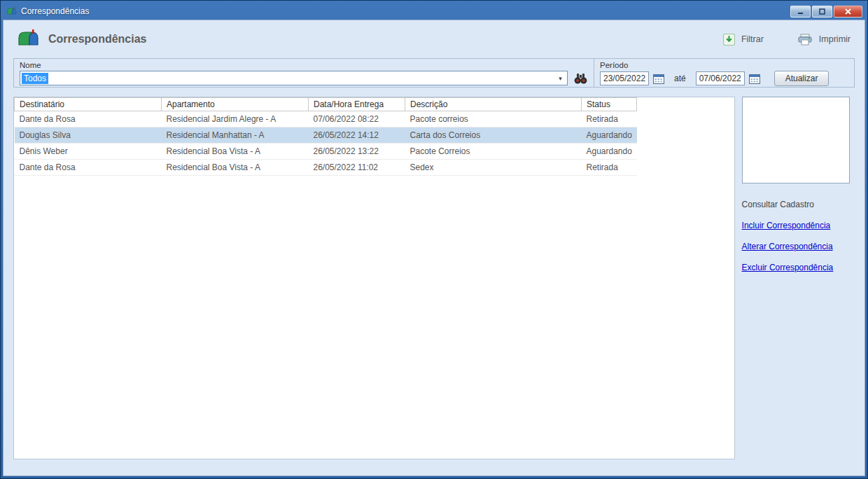 The image size is (868, 479). I want to click on excluir-correspondencia-link: Excluir Correspondência, so click(799, 268).